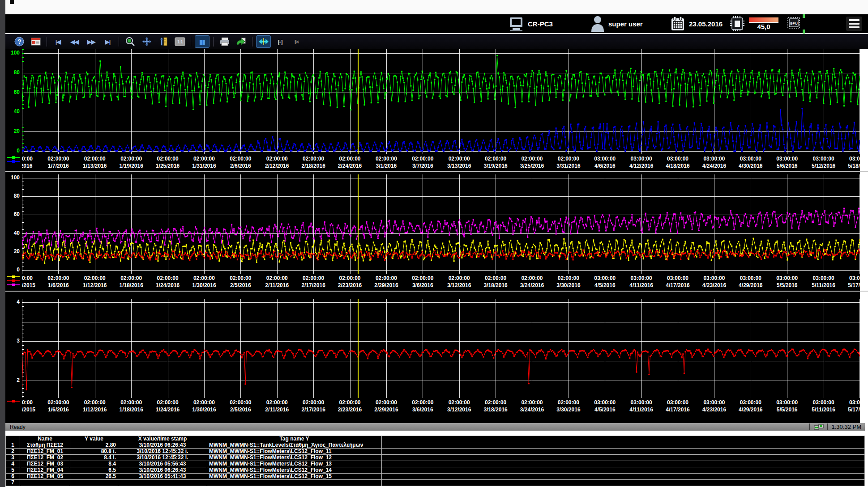 Image resolution: width=868 pixels, height=487 pixels. I want to click on cpu-load-bar, so click(764, 20).